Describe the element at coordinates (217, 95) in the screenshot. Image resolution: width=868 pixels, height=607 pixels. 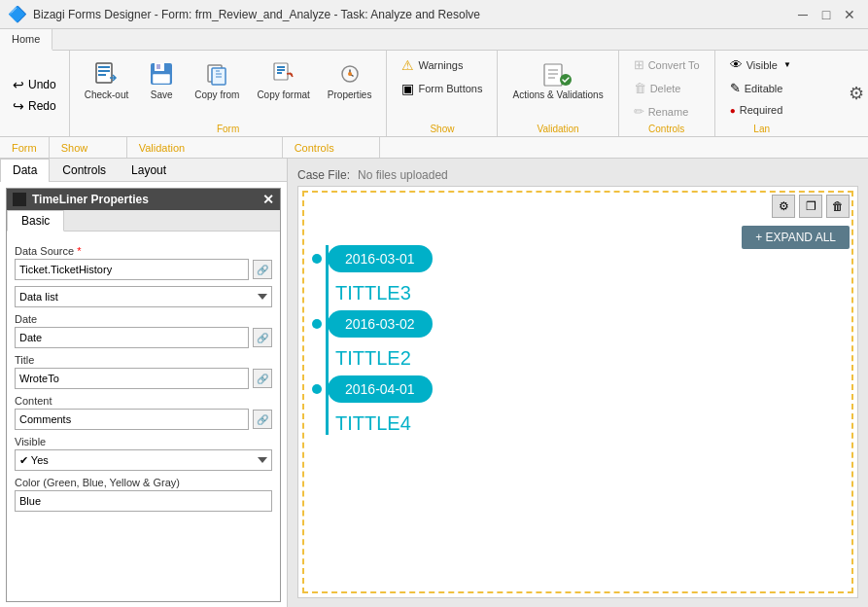
I see `copyfrom-label: Copy from` at that location.